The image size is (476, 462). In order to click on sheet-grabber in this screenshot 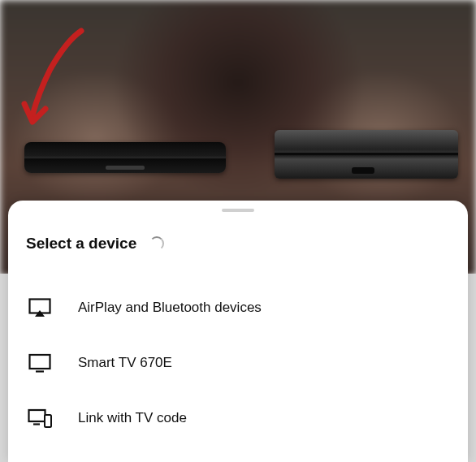, I will do `click(238, 210)`.